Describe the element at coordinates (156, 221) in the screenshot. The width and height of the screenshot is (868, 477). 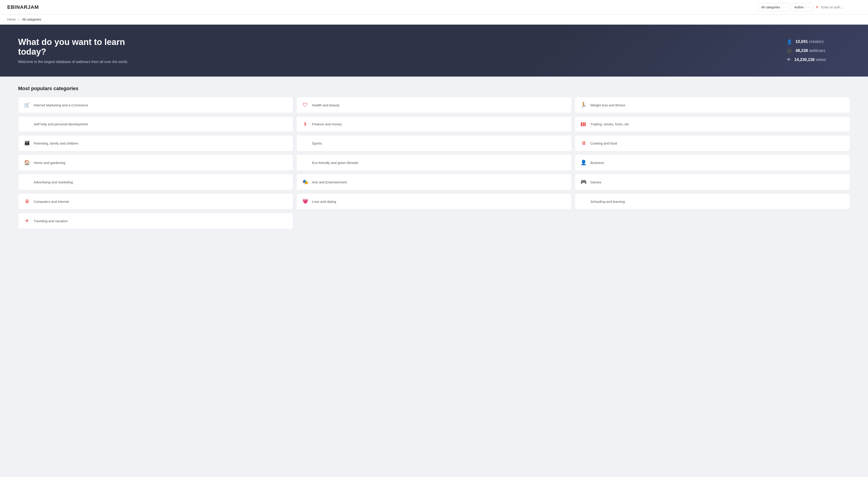
I see `category-card-traveling: ✈ Traveling and vacation` at that location.